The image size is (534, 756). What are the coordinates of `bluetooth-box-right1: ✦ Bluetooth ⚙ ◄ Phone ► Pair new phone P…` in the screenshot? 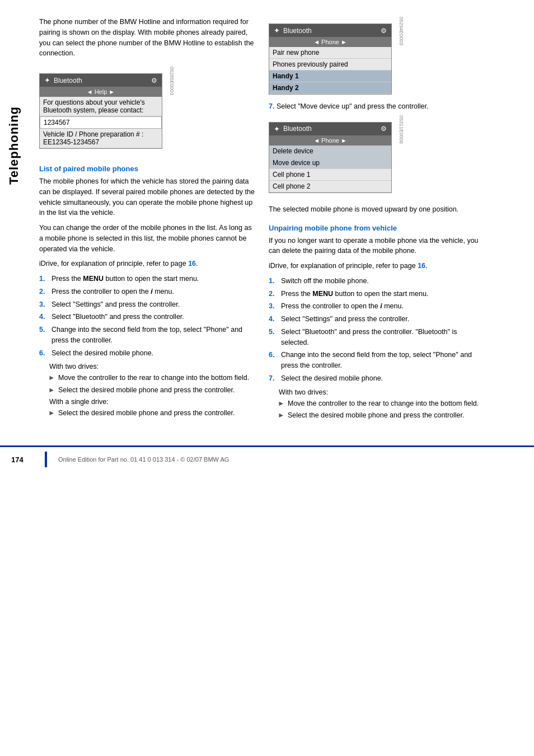 It's located at (330, 59).